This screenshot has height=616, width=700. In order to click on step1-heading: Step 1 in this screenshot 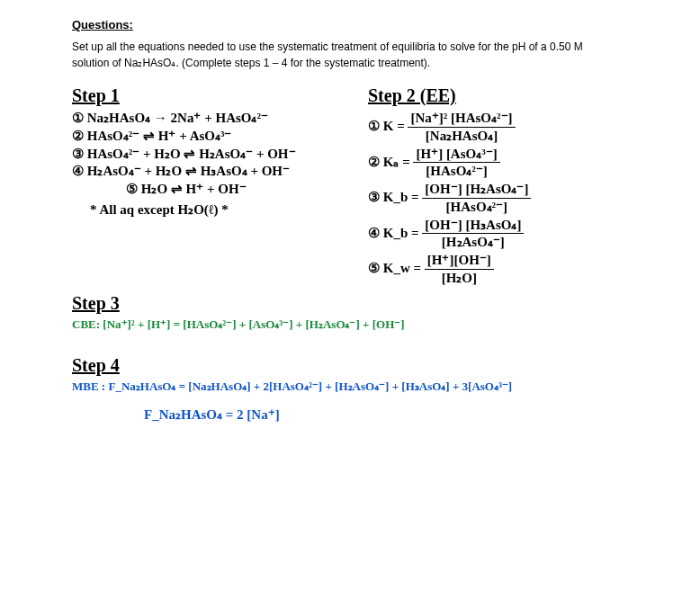, I will do `click(220, 95)`.